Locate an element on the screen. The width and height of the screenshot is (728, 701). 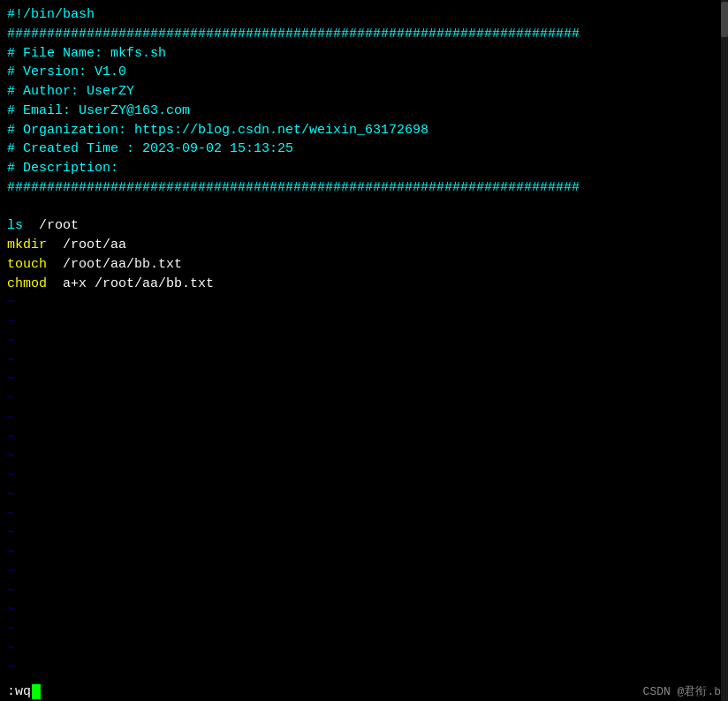
tilde-12: ~ is located at coordinates (364, 515).